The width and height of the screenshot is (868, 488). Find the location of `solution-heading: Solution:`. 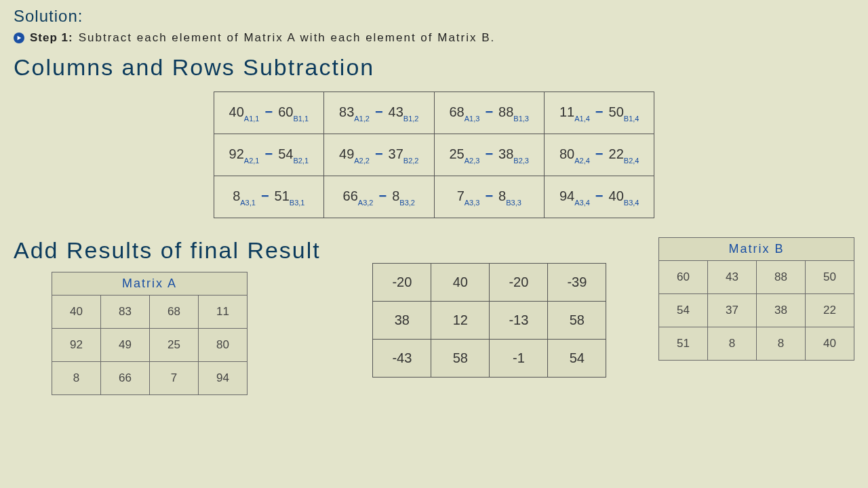

solution-heading: Solution: is located at coordinates (434, 16).